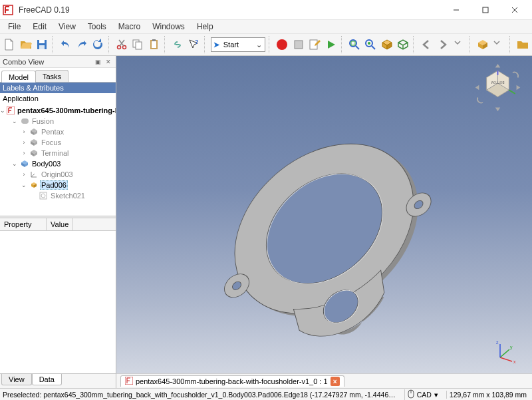 The width and height of the screenshot is (532, 400). I want to click on svg-text: x, so click(515, 362).